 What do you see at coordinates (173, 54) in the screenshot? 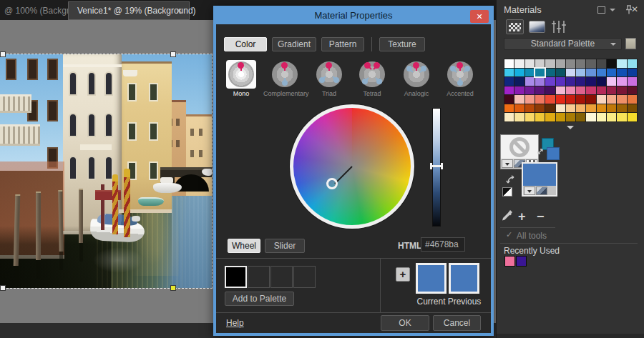
I see `selection-handle` at bounding box center [173, 54].